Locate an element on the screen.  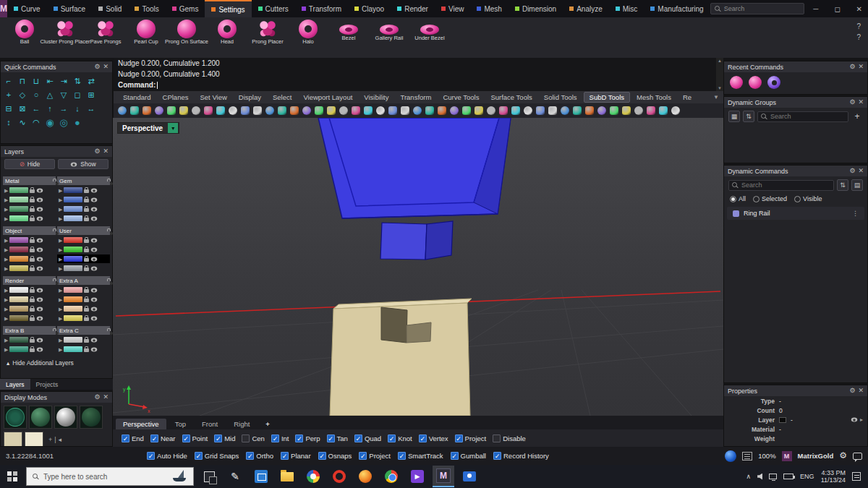
jewelry-tool-pearl-cup: Pearl Cup is located at coordinates (146, 32).